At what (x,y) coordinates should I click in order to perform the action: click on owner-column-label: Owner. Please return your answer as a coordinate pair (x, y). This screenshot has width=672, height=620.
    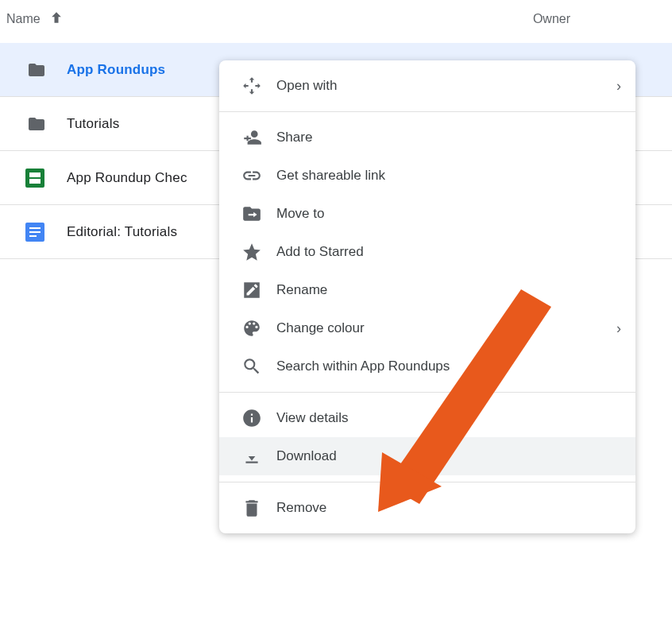
    Looking at the image, I should click on (551, 19).